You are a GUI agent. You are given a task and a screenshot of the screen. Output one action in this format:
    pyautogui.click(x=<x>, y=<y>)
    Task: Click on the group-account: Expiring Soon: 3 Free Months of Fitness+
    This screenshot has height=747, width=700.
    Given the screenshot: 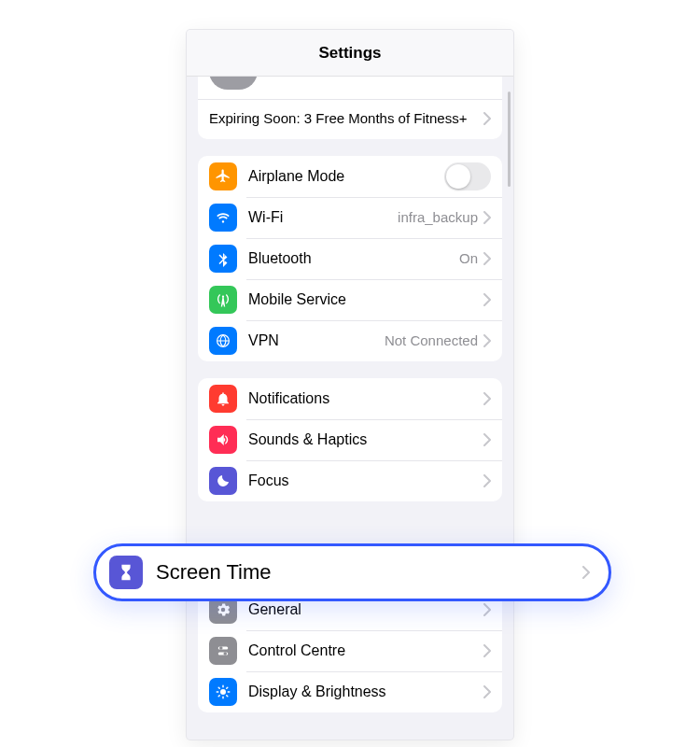 What is the action you would take?
    pyautogui.click(x=350, y=108)
    